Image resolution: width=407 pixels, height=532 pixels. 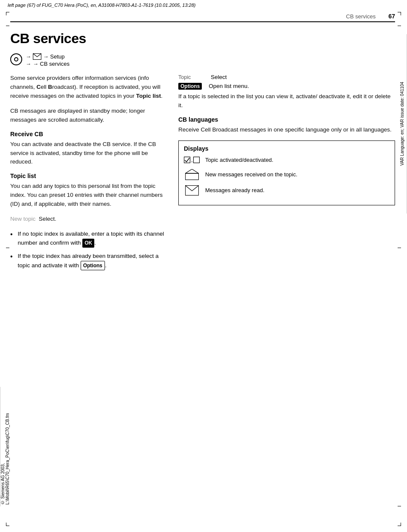 What do you see at coordinates (48, 60) in the screenshot?
I see `nav-arrows: → → Setup → → CB services` at bounding box center [48, 60].